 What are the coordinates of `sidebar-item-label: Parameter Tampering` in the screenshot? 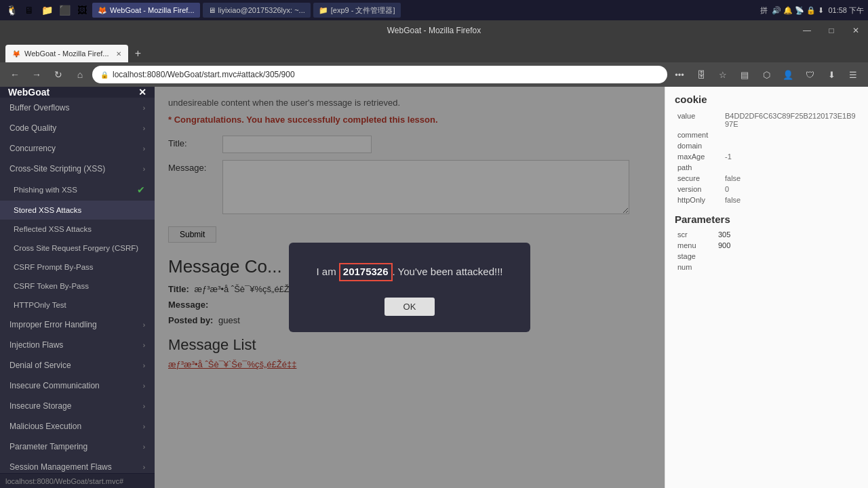 It's located at (76, 447).